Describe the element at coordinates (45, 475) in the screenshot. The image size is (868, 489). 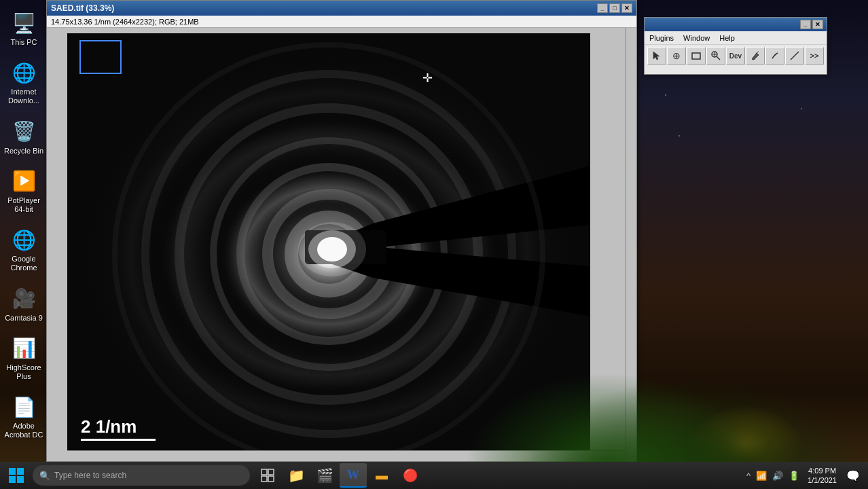
I see `search-icon: 🔍` at that location.